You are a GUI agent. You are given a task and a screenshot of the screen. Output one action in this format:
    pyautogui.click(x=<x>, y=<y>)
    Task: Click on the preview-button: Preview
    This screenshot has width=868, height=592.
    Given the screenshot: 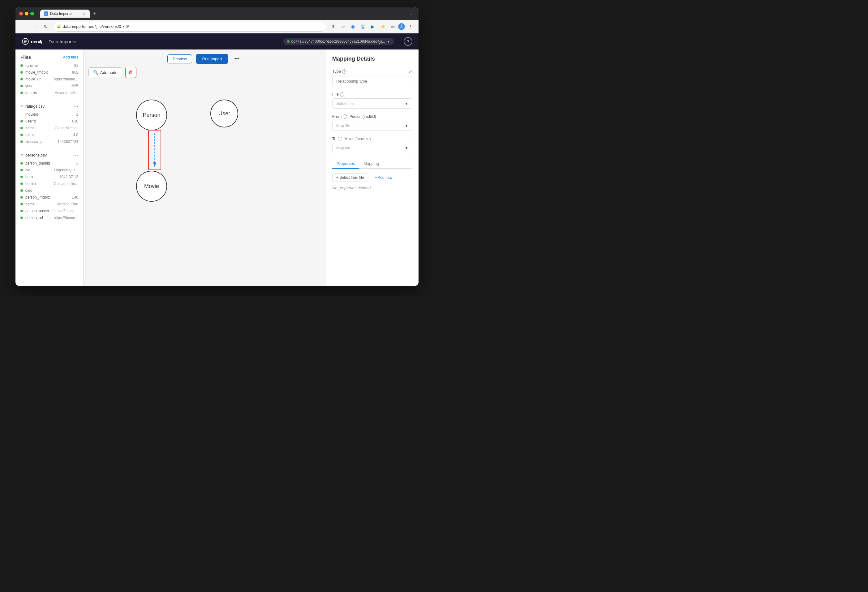 What is the action you would take?
    pyautogui.click(x=180, y=59)
    